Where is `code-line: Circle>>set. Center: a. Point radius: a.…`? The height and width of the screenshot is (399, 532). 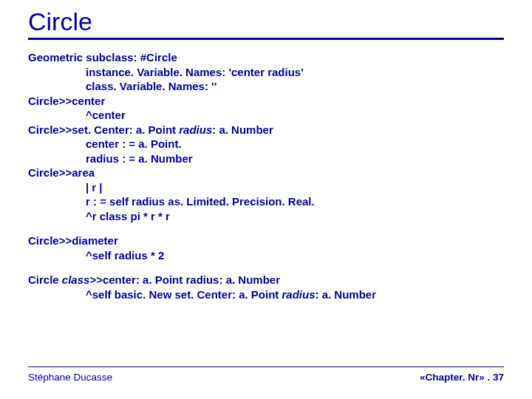
code-line: Circle>>set. Center: a. Point radius: a.… is located at coordinates (266, 130).